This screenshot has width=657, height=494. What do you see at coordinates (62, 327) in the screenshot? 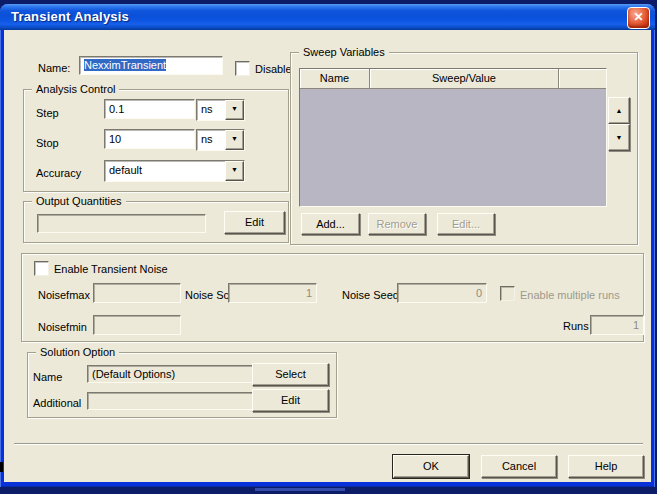
I see `noisefmin-label: Noisefmin` at bounding box center [62, 327].